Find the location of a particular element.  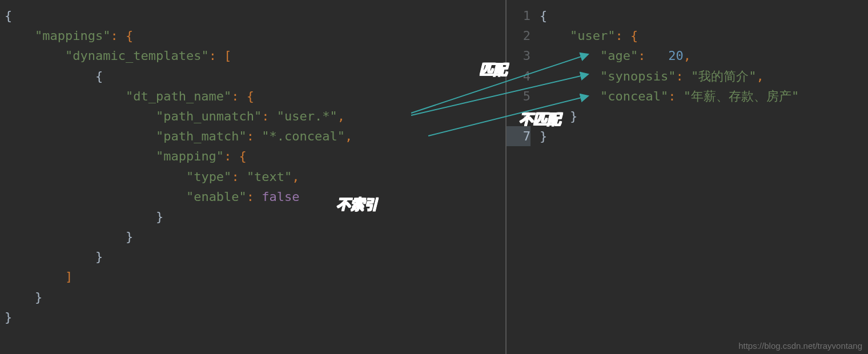

code-token: "user.*" is located at coordinates (307, 116).